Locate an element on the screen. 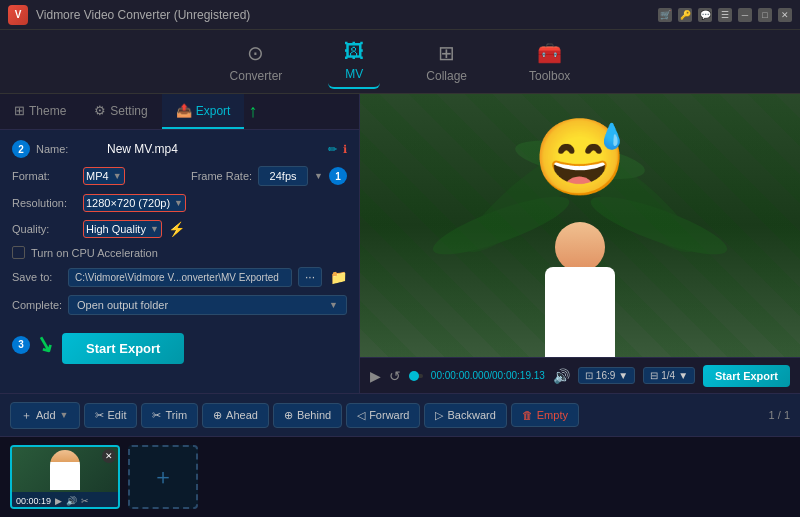 This screenshot has width=800, height=517. clip-duration: 00:00:19 is located at coordinates (34, 501).